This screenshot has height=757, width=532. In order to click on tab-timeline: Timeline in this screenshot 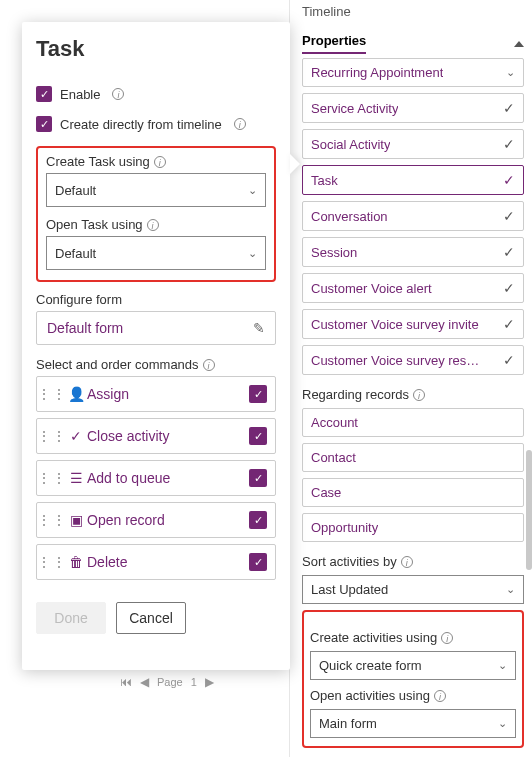, I will do `click(326, 14)`.